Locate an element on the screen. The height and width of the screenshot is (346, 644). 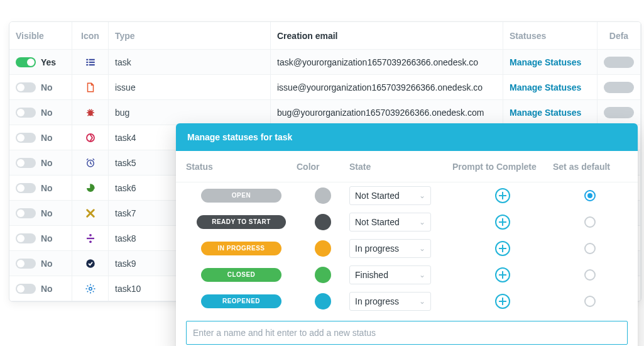
col-set-default: Set as default is located at coordinates (590, 167).